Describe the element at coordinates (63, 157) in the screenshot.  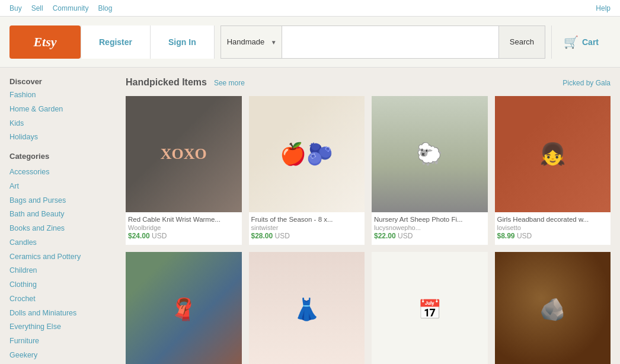
I see `sidebar-categories-title: Categories` at that location.